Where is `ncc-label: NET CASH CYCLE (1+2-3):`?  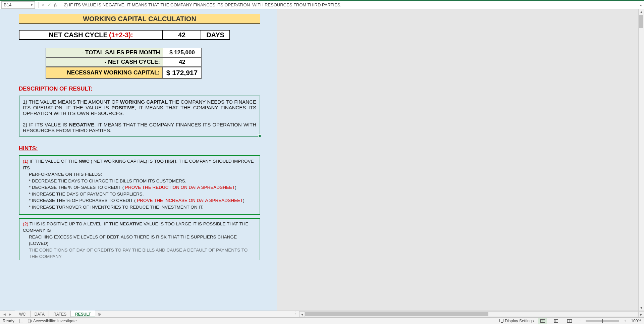
ncc-label: NET CASH CYCLE (1+2-3): is located at coordinates (91, 35).